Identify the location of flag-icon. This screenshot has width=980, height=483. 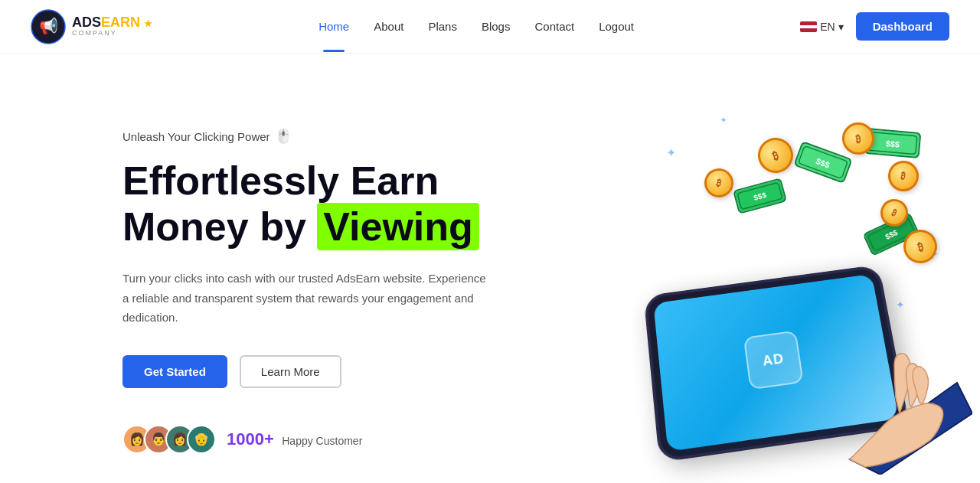
(808, 27).